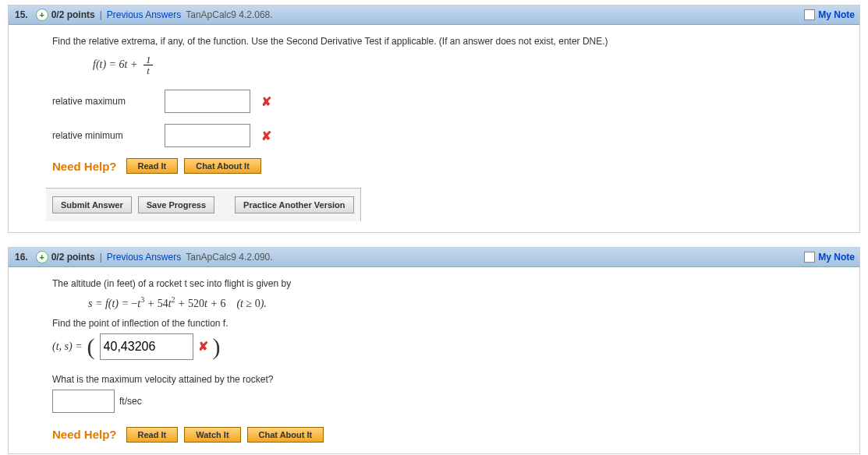 The image size is (868, 455). Describe the element at coordinates (131, 401) in the screenshot. I see `unit-label: ft/sec` at that location.